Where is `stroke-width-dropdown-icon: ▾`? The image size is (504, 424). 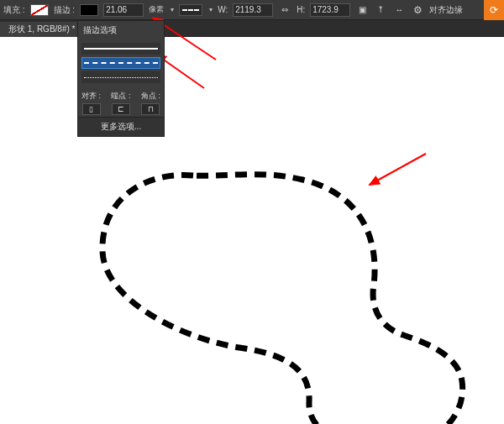
stroke-width-dropdown-icon: ▾ is located at coordinates (172, 10).